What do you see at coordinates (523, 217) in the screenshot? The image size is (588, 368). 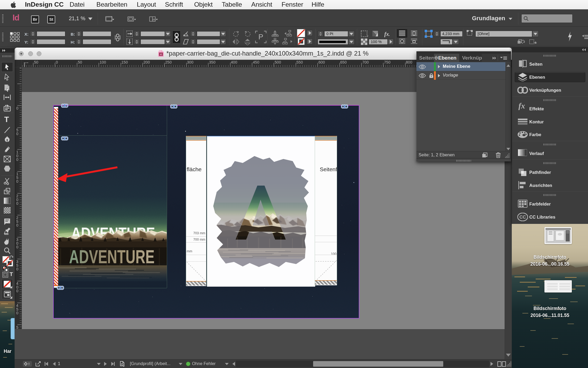 I see `svg-text: CC` at bounding box center [523, 217].